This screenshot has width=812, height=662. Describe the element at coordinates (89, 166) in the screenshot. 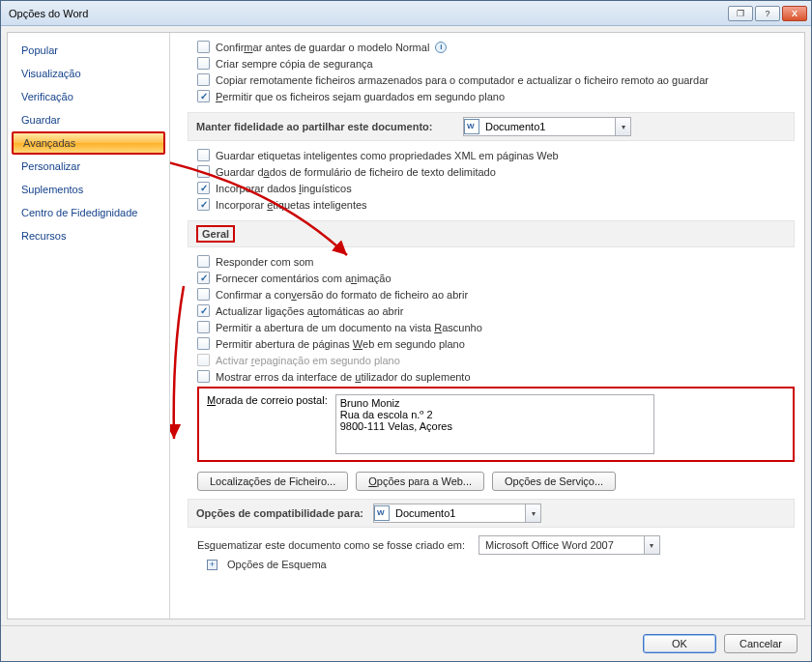

I see `sidebar-item-personalizar: Personalizar` at that location.